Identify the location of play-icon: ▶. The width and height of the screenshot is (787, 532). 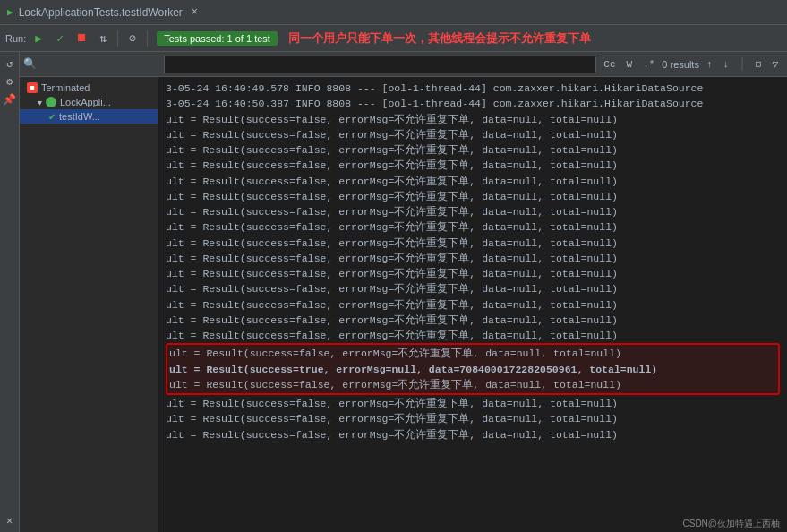
(11, 13).